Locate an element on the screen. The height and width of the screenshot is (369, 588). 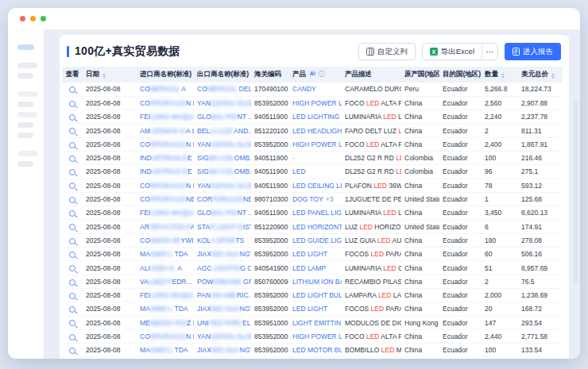
minimize-window-icon is located at coordinates (33, 19).